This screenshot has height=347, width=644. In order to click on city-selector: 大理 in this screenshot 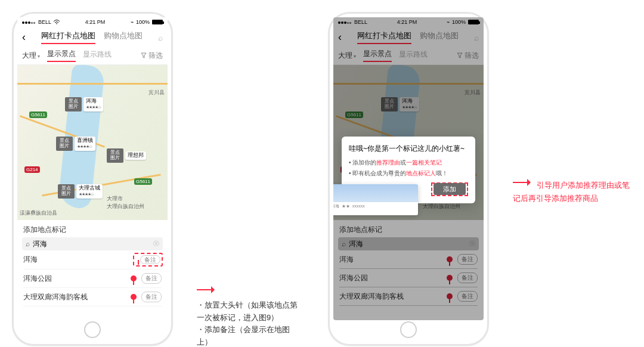, I will do `click(31, 56)`.